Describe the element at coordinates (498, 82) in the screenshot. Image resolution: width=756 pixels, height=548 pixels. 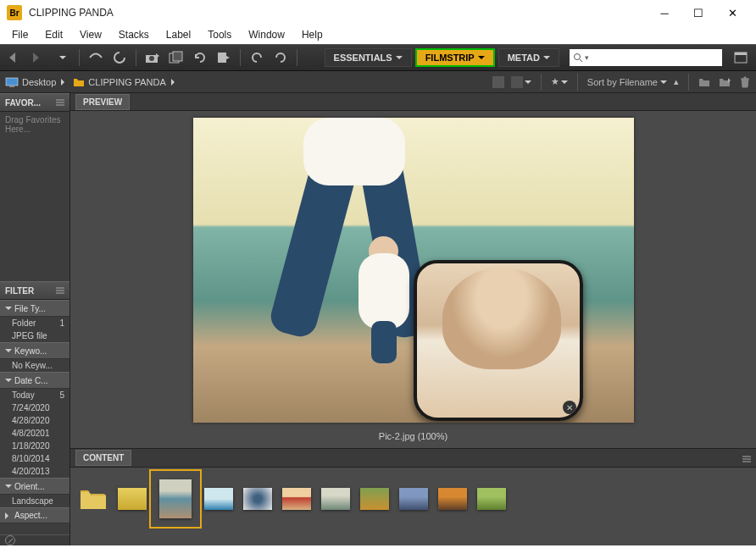
I see `grid-view-icon` at that location.